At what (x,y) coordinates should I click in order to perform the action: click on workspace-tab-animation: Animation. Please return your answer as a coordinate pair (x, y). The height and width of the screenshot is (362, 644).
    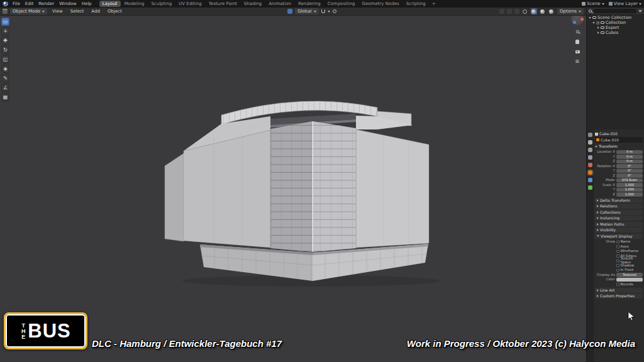
    Looking at the image, I should click on (280, 4).